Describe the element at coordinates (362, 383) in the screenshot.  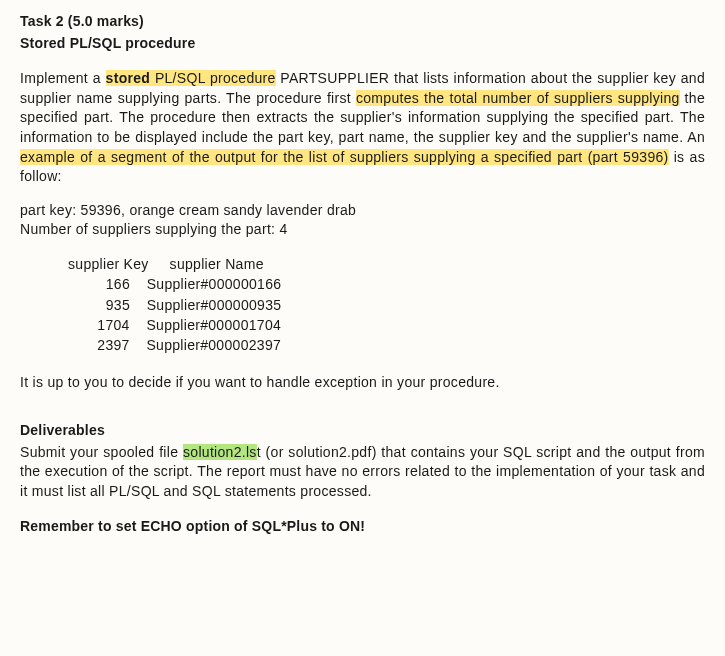
I see `exception-note: It is up to you to decide if you want to…` at that location.